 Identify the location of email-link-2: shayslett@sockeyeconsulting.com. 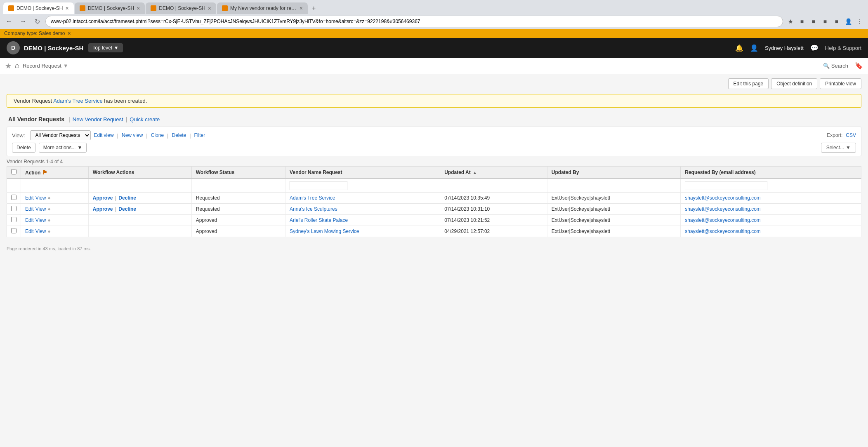
(723, 209).